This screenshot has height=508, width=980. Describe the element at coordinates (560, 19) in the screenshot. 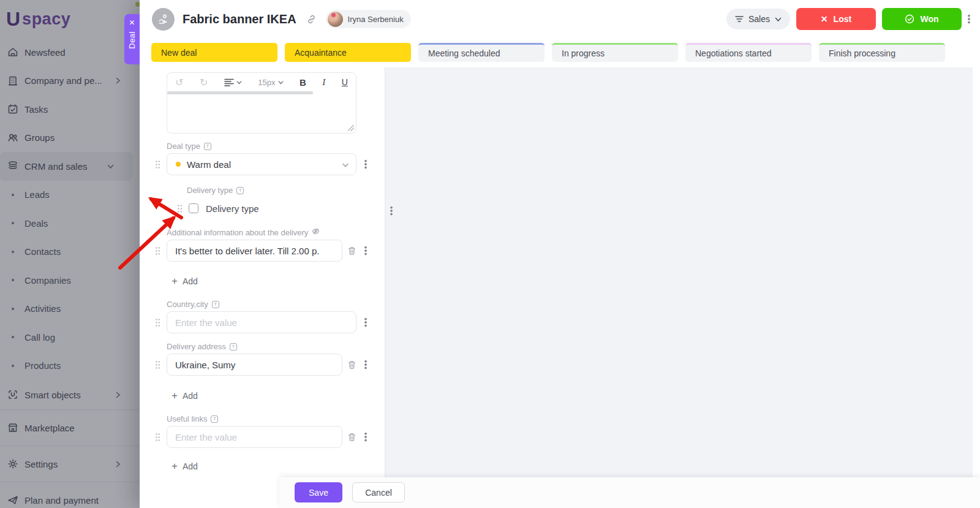

I see `deal-header: Fabric banner IKEA Iryna Serbeniuk Sales…` at that location.